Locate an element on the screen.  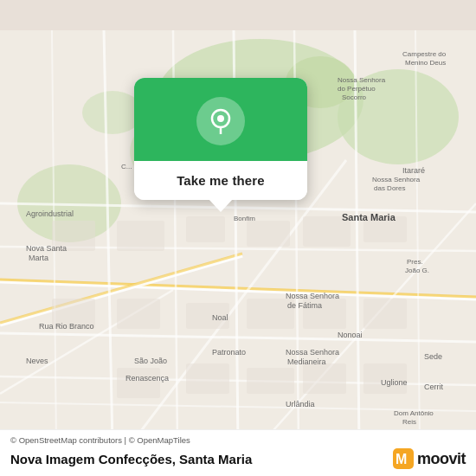
bottom-bar-content: Nova Imagem Confecções, Santa Maria M mo… is located at coordinates (238, 459).